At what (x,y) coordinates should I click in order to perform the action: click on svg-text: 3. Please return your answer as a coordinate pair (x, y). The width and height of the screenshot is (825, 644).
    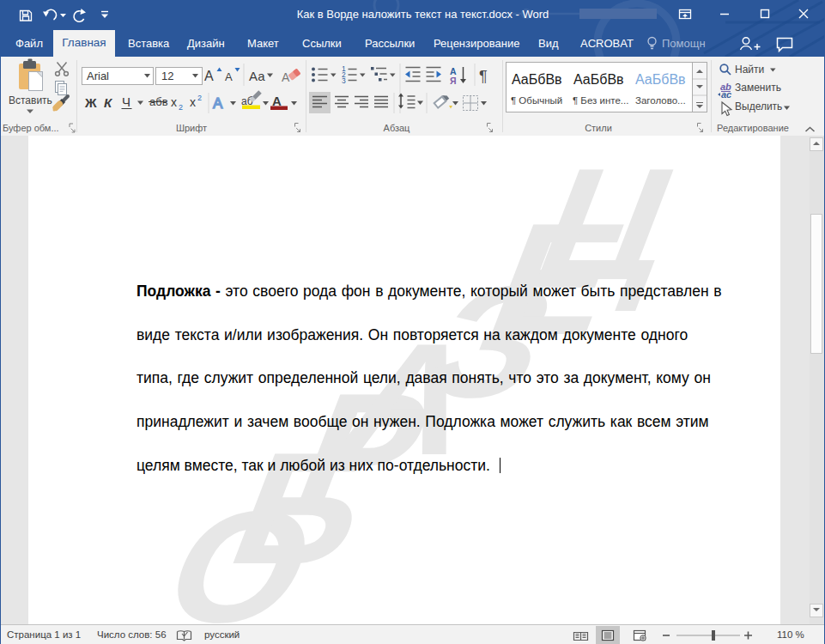
    Looking at the image, I should click on (343, 81).